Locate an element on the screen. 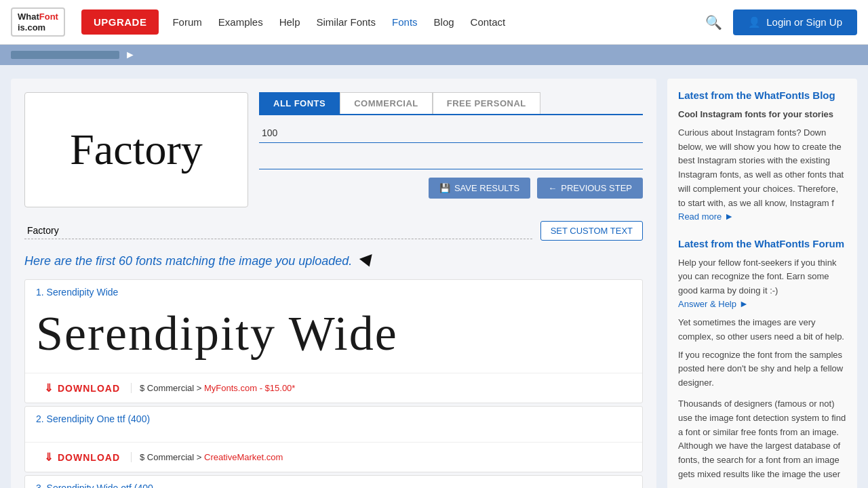  sidebar-forum-text3: If you recognize the font from the sampl… is located at coordinates (762, 369).